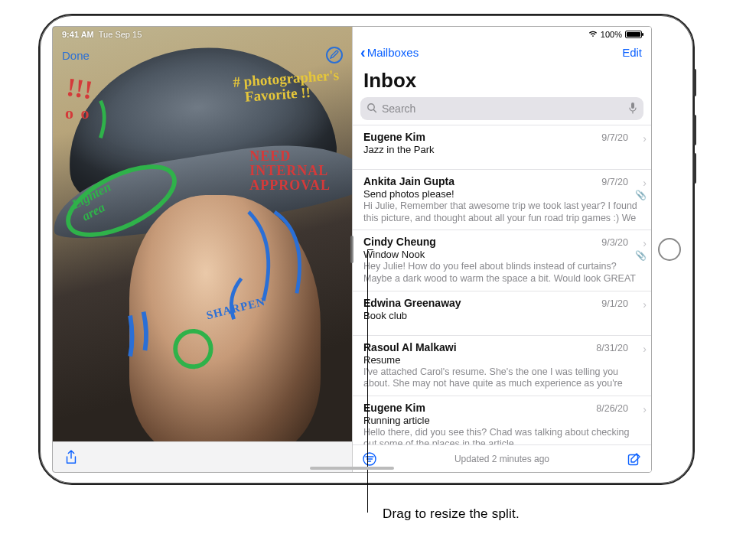 This screenshot has width=733, height=560. Describe the element at coordinates (78, 34) in the screenshot. I see `status-time: 9:41 AM` at that location.